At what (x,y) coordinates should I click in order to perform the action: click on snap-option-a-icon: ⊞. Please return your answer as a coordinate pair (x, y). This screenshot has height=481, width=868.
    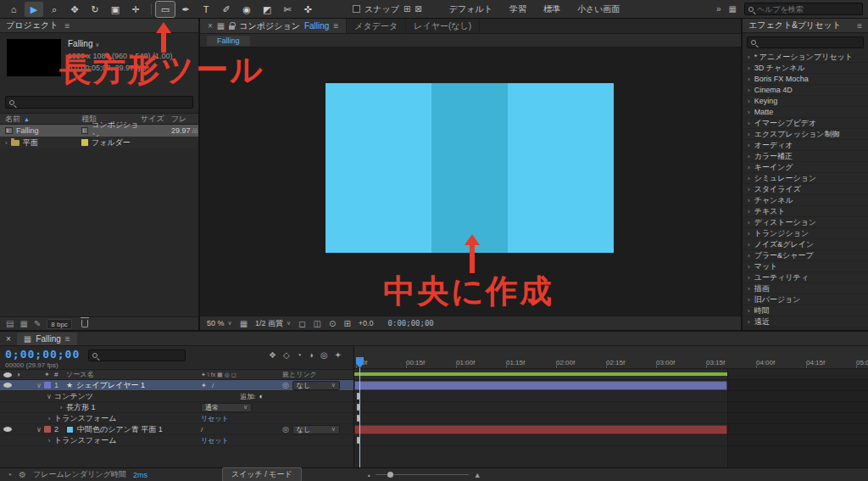
    Looking at the image, I should click on (407, 8).